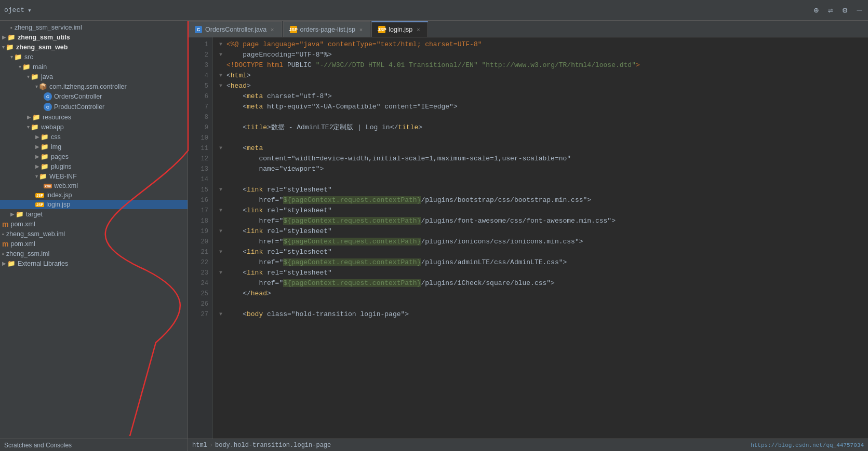  Describe the element at coordinates (94, 166) in the screenshot. I see `sidebar-item-plugins: ▶📁plugins` at that location.